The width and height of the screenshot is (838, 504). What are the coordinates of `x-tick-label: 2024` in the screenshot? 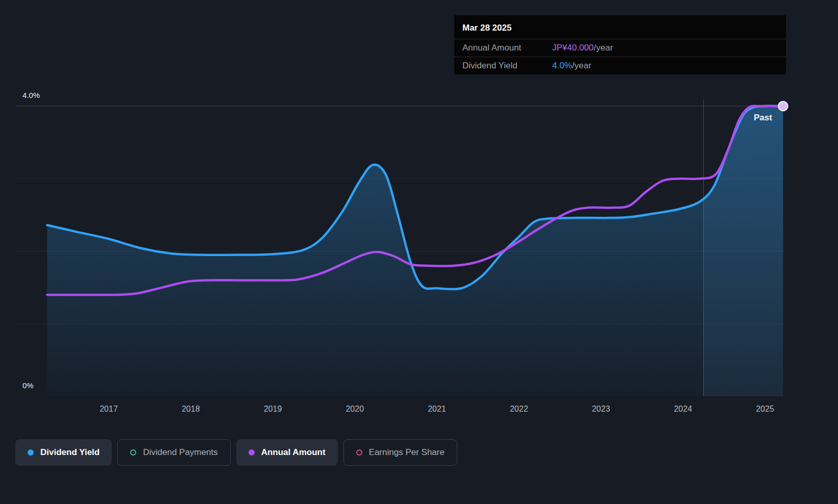 It's located at (683, 409).